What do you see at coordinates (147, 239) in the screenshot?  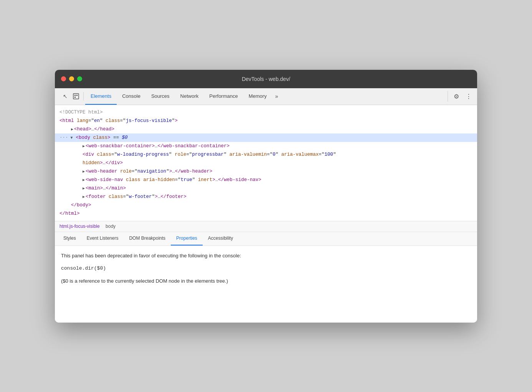 I see `tab-dom-breakpoints: DOM Breakpoints` at bounding box center [147, 239].